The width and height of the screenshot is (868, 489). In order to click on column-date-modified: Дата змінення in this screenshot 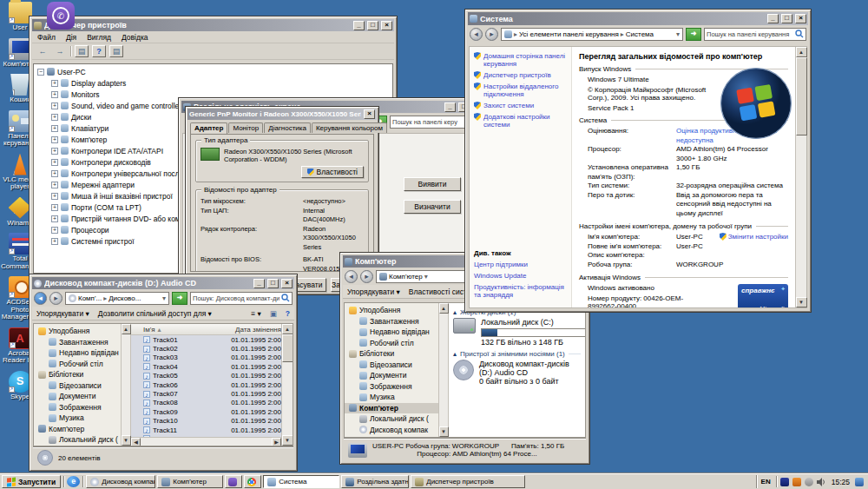, I will do `click(257, 330)`.